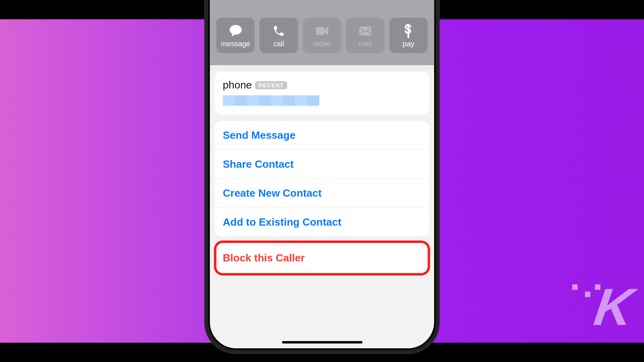 Image resolution: width=644 pixels, height=362 pixels. Describe the element at coordinates (365, 44) in the screenshot. I see `mail-label: mail` at that location.